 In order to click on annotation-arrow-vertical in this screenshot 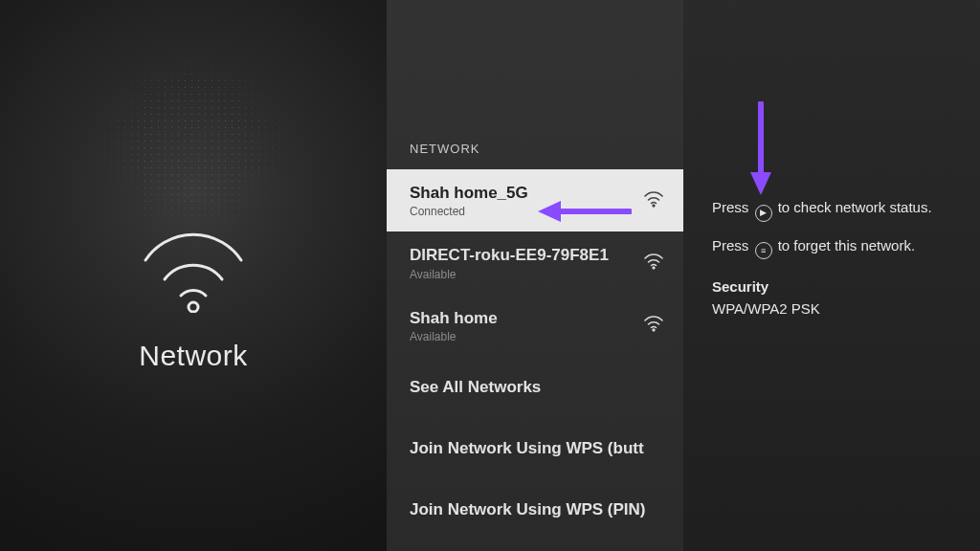, I will do `click(761, 149)`.